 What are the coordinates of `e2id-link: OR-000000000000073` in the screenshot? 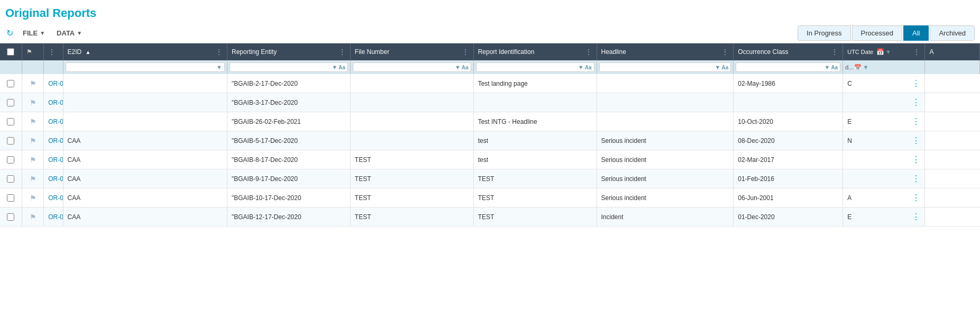 It's located at (56, 103).